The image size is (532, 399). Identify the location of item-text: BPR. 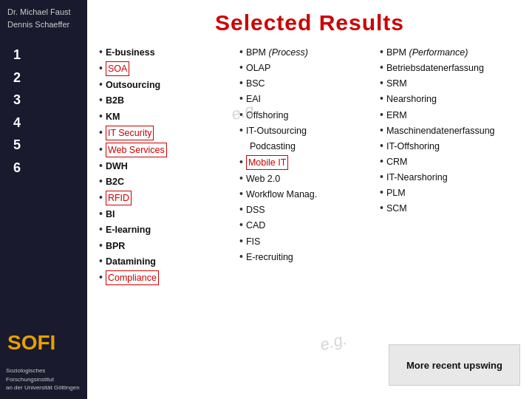
(115, 246).